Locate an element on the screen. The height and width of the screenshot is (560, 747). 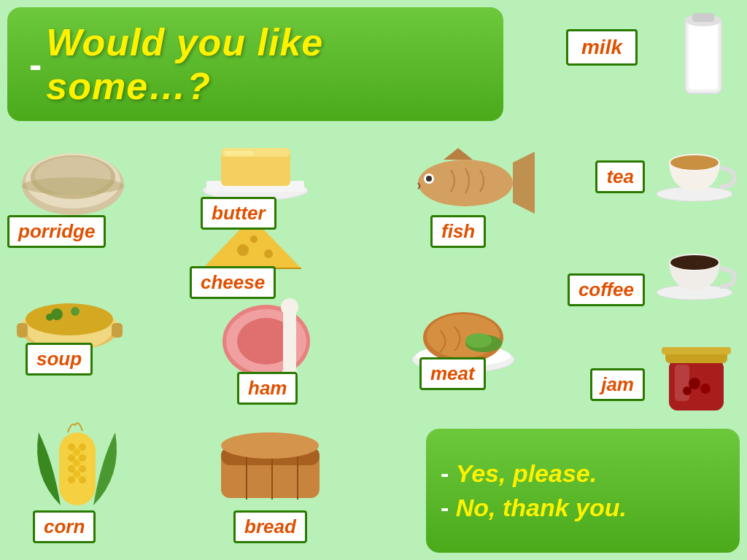
no-text: No, thank you. is located at coordinates (541, 508).